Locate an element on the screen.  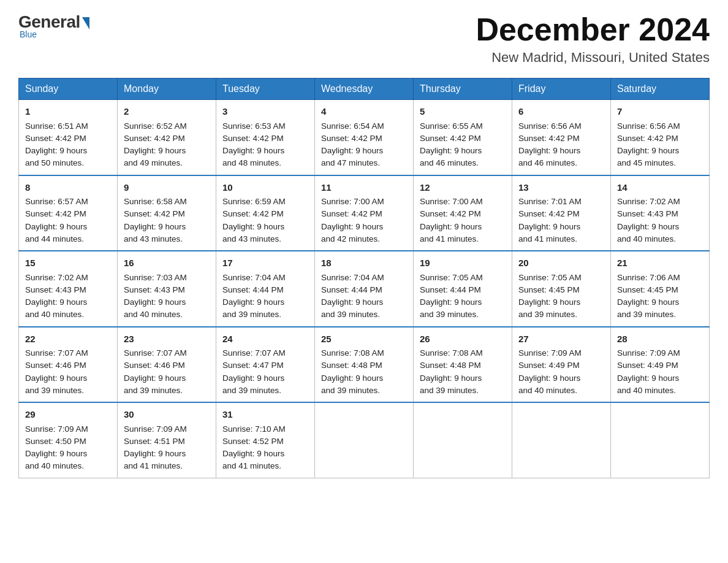
calendar-cell: 3 Sunrise: 6:53 AM Sunset: 4:42 PM Dayli… is located at coordinates (266, 137).